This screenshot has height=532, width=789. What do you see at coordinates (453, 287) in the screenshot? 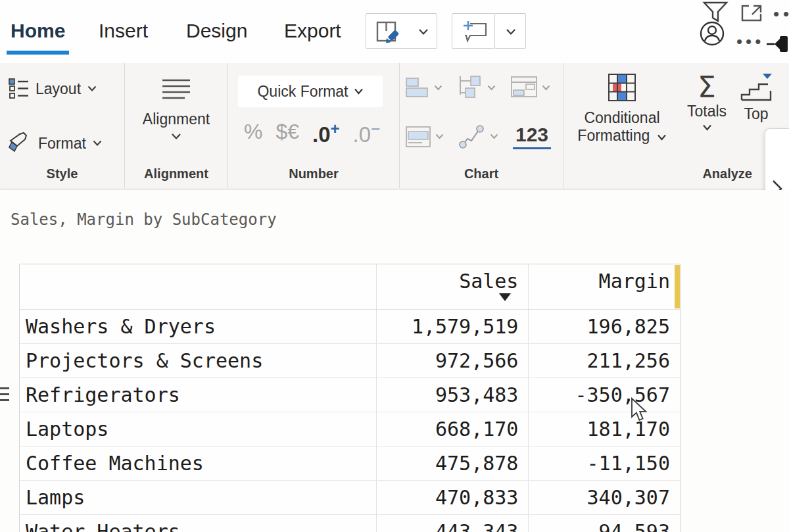
I see `header-sales: Sales` at bounding box center [453, 287].